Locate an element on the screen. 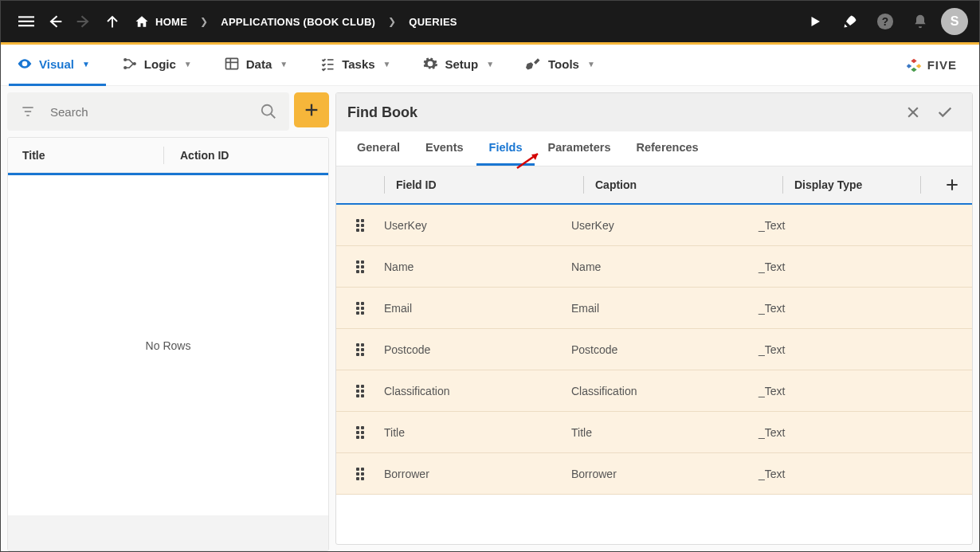  tab-label: Fields is located at coordinates (506, 147).